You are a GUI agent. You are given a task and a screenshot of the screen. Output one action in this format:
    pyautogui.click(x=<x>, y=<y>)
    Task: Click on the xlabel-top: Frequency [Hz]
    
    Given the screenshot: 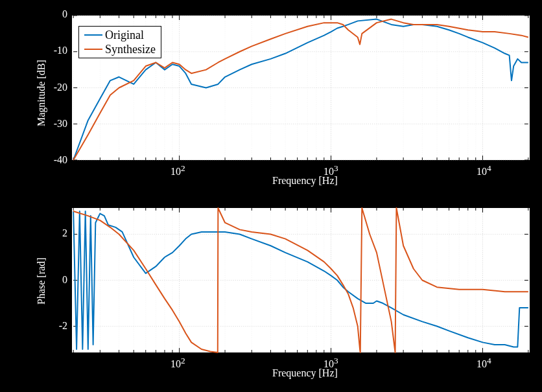 What is the action you would take?
    pyautogui.click(x=305, y=181)
    